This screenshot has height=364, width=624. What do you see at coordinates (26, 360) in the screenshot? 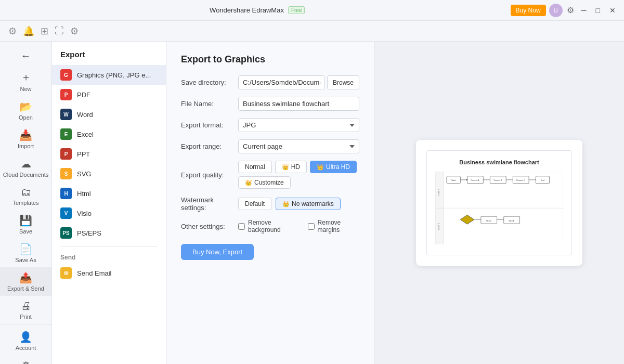
I see `sidebar-item-options: ⚙ Options` at bounding box center [26, 360].